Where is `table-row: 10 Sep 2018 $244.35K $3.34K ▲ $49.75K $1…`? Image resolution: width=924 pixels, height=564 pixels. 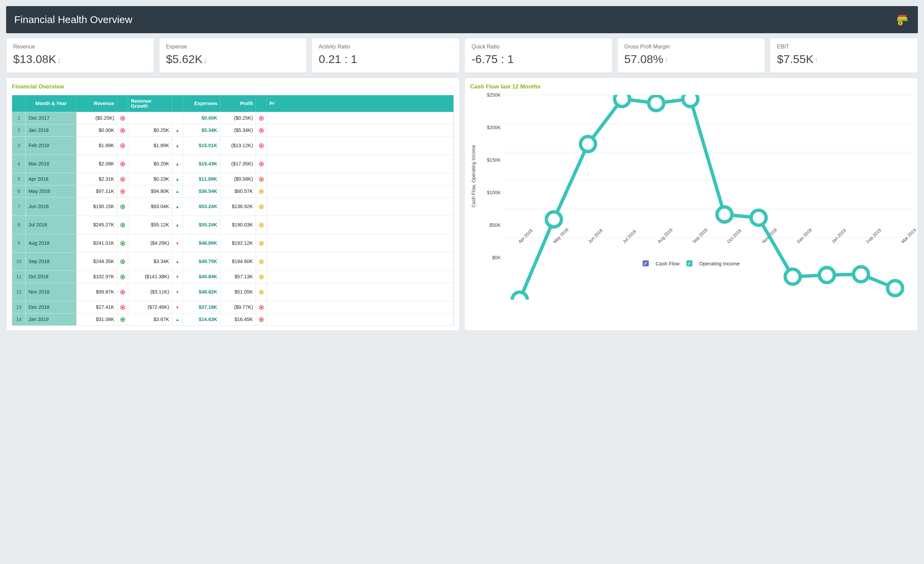 table-row: 10 Sep 2018 $244.35K $3.34K ▲ $49.75K $1… is located at coordinates (233, 261).